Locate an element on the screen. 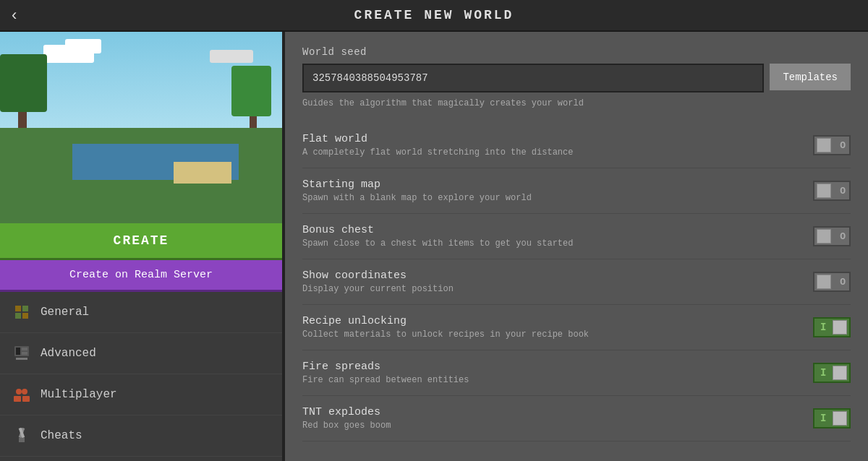 The image size is (868, 461). toggle-info-bonus-chest: Bonus chestSpawn close to a chest with i… is located at coordinates (550, 236).